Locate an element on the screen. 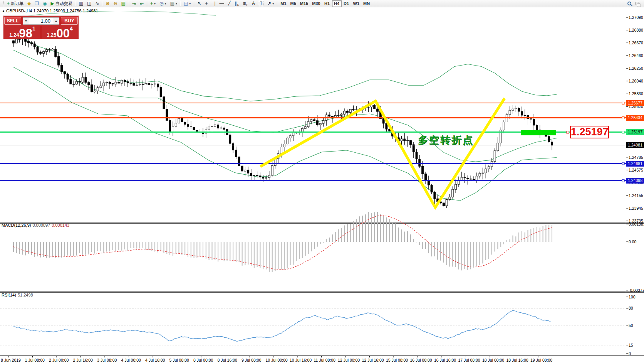  vertical-line-icon: | is located at coordinates (215, 4).